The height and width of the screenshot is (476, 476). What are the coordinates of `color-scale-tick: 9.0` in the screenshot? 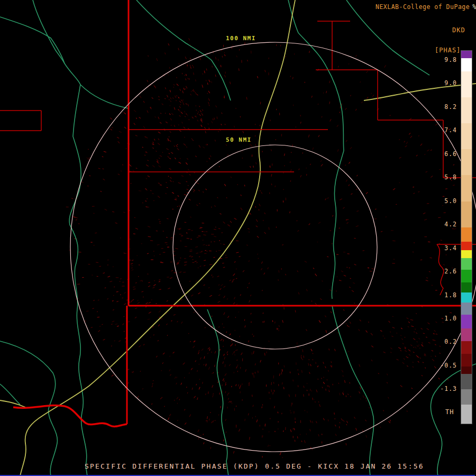 It's located at (451, 83).